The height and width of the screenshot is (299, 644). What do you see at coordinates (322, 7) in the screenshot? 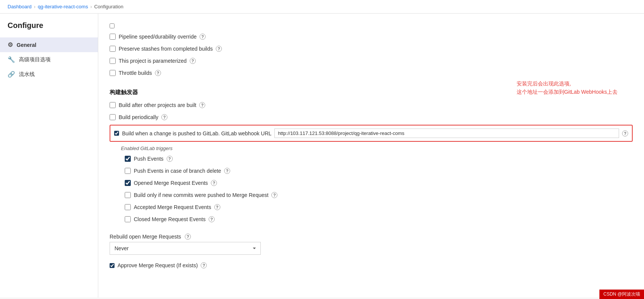
I see `breadcrumb: Dashboard › qg-iterative-react-coms › Co…` at bounding box center [322, 7].